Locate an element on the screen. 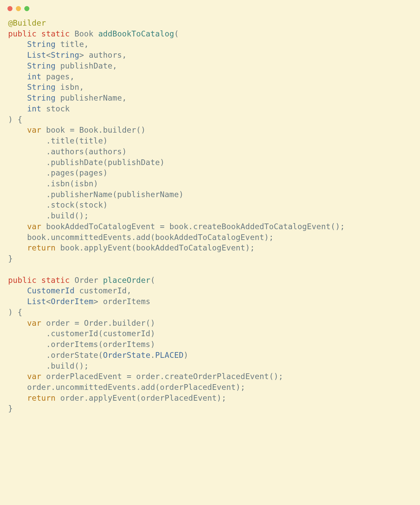 The height and width of the screenshot is (505, 420). code-token: .publishDate(publishDate) is located at coordinates (86, 162).